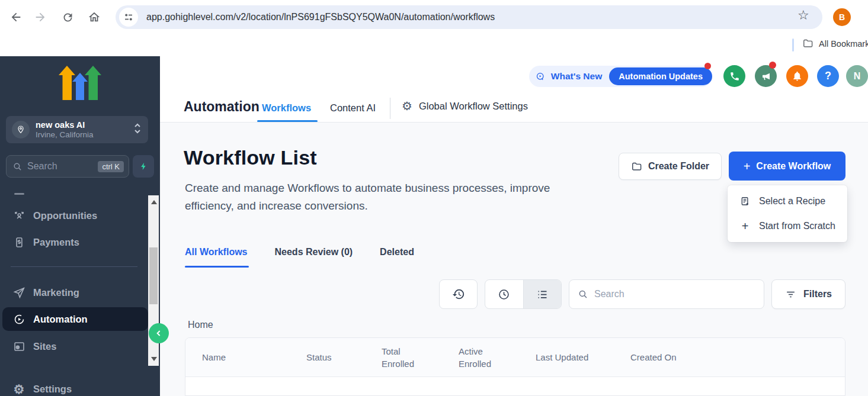  I want to click on nav-divider, so click(390, 108).